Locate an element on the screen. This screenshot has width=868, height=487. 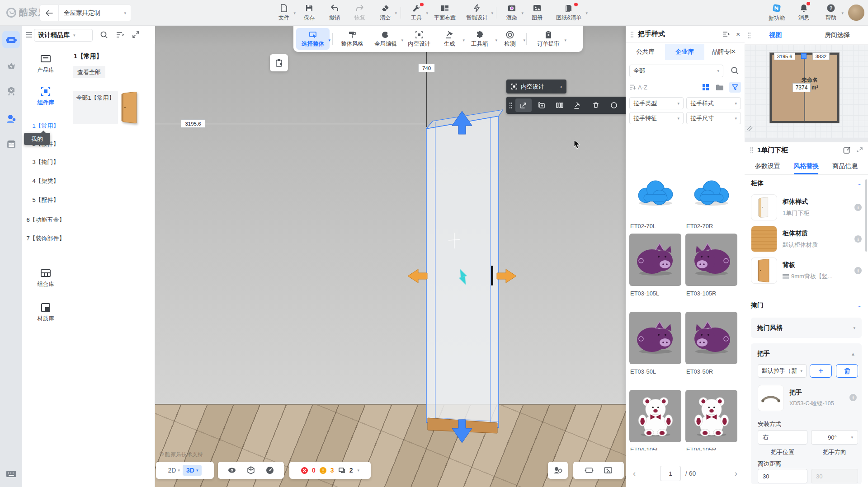
more-tool-button is located at coordinates (614, 105).